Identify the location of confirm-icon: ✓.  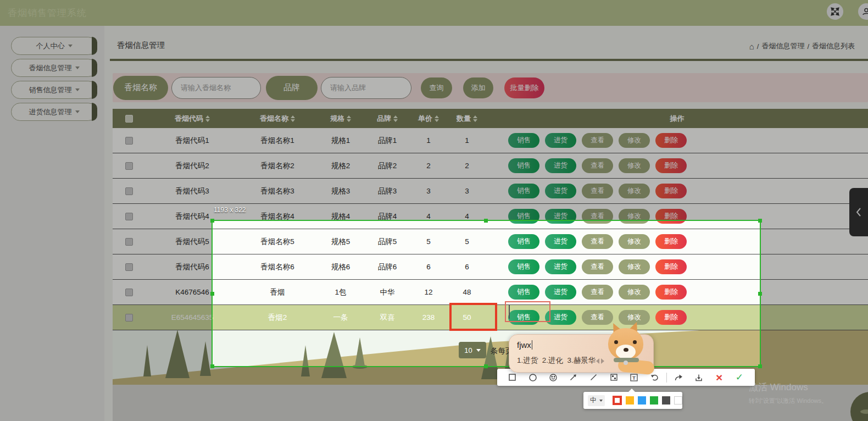
(739, 377).